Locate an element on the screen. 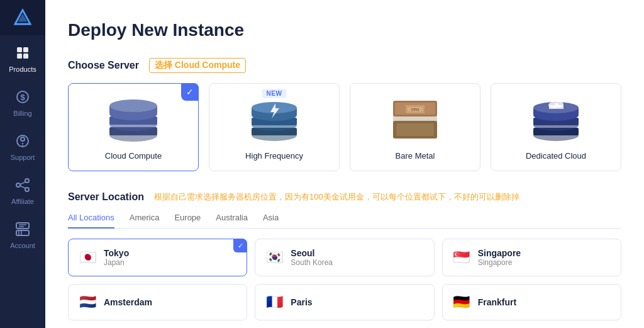 The width and height of the screenshot is (644, 328). location-card-tokyo: ✓ 🇯🇵 Tokyo Japan is located at coordinates (157, 257).